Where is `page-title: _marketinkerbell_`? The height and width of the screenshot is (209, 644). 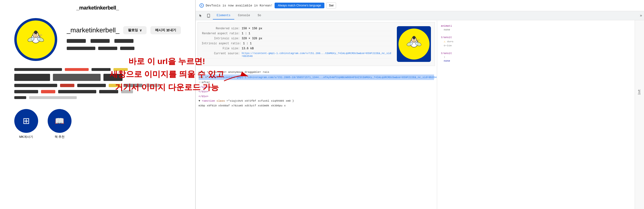 page-title: _marketinkerbell_ is located at coordinates (98, 8).